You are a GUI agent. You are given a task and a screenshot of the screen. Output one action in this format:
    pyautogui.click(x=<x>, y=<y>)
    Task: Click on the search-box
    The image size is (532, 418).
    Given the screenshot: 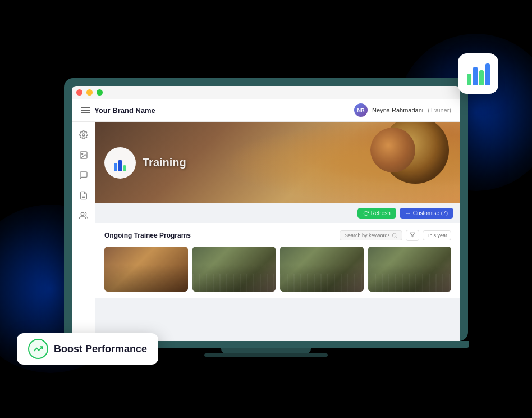 What is the action you would take?
    pyautogui.click(x=371, y=235)
    